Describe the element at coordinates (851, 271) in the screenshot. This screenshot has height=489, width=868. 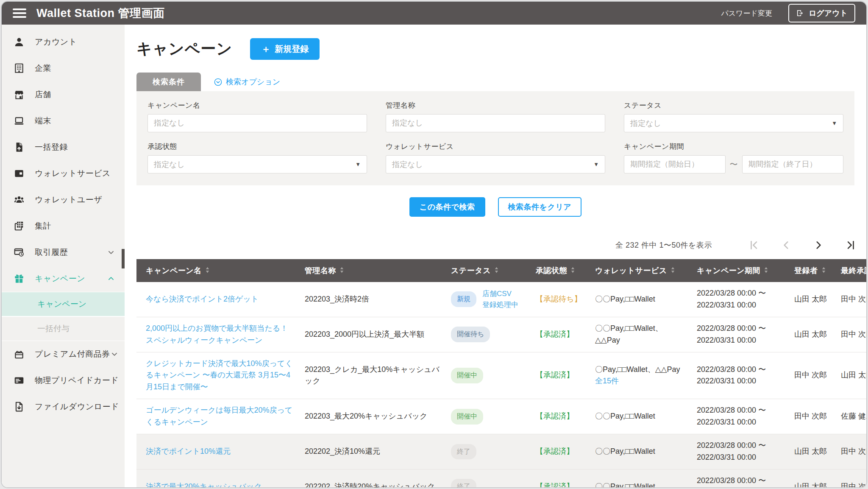
I see `column-header-8: 最終承認者` at that location.